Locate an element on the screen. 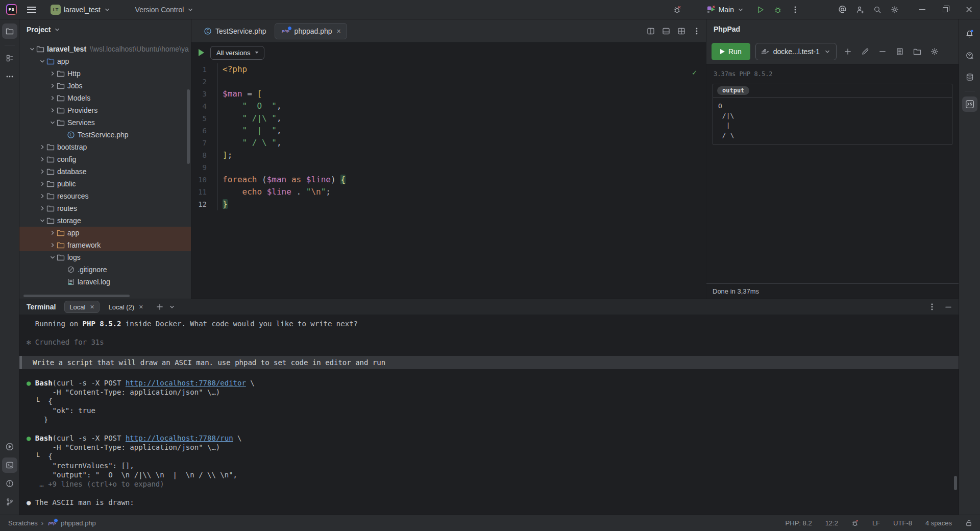 The image size is (980, 531). edit-button is located at coordinates (865, 52).